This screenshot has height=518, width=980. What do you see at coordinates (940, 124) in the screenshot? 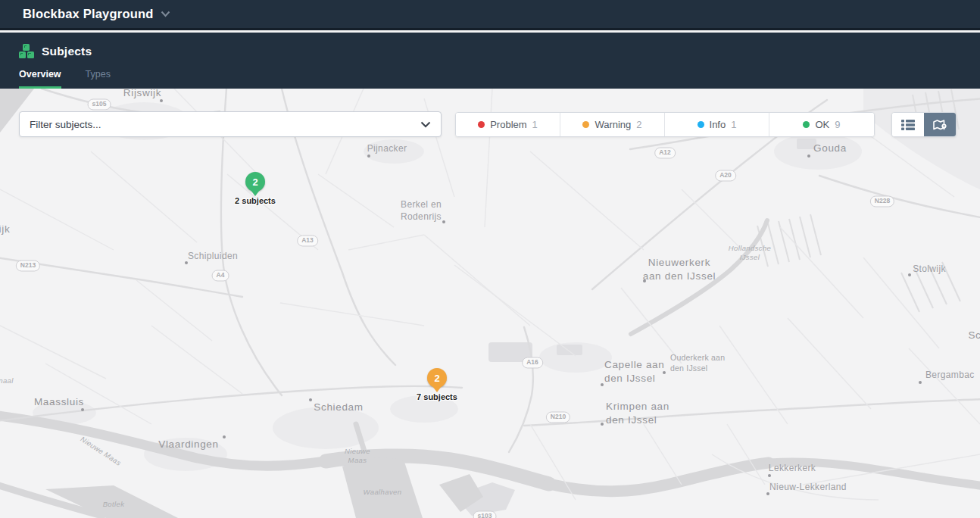
I see `map-view-button` at bounding box center [940, 124].